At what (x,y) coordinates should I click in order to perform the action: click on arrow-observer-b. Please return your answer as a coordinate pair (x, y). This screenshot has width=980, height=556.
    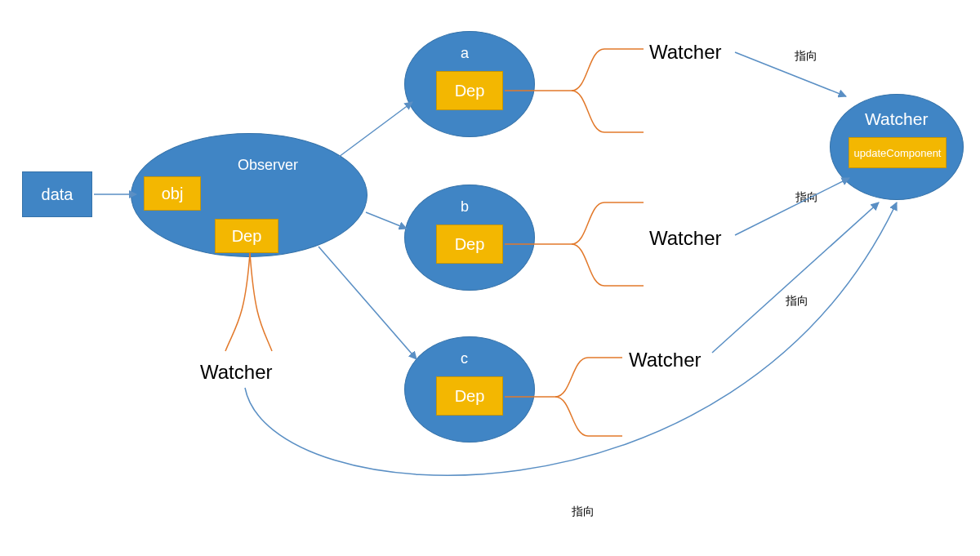
    Looking at the image, I should click on (386, 220).